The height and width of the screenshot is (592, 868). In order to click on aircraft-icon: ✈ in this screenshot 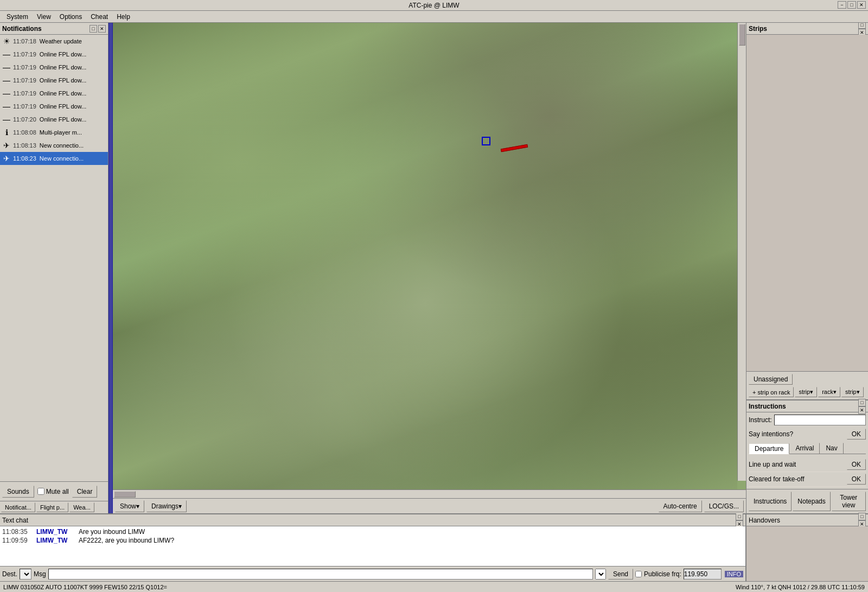, I will do `click(7, 158)`.